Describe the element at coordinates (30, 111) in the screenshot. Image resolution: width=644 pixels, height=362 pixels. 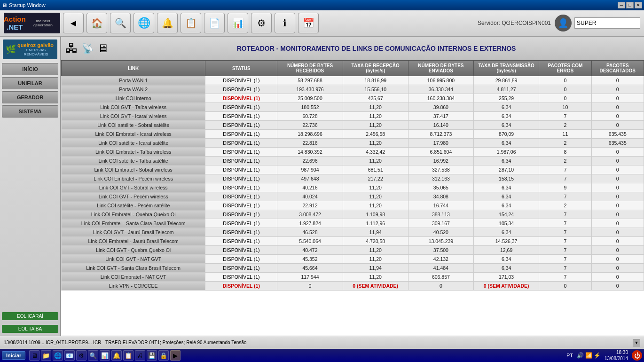
I see `sidebar-item-sistema: SISTEMA` at that location.